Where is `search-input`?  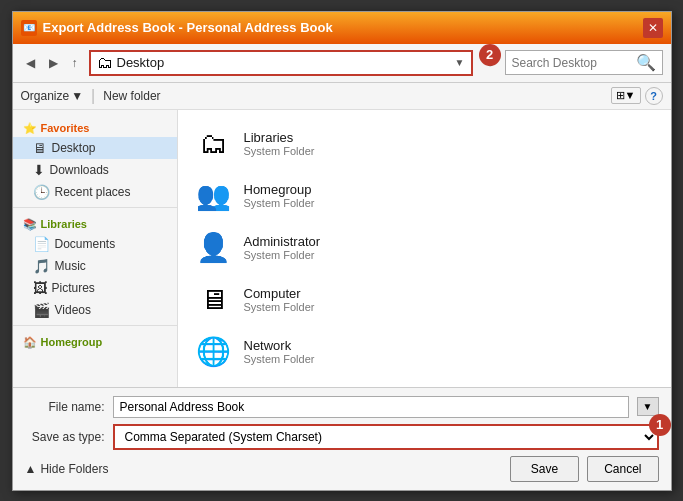
search-input is located at coordinates (572, 63).